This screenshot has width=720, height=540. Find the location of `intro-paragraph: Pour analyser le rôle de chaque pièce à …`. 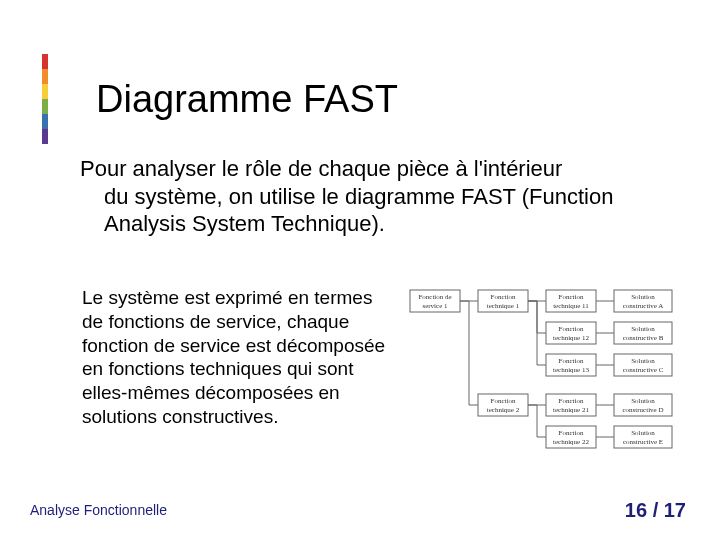

intro-paragraph: Pour analyser le rôle de chaque pièce à … is located at coordinates (365, 196).